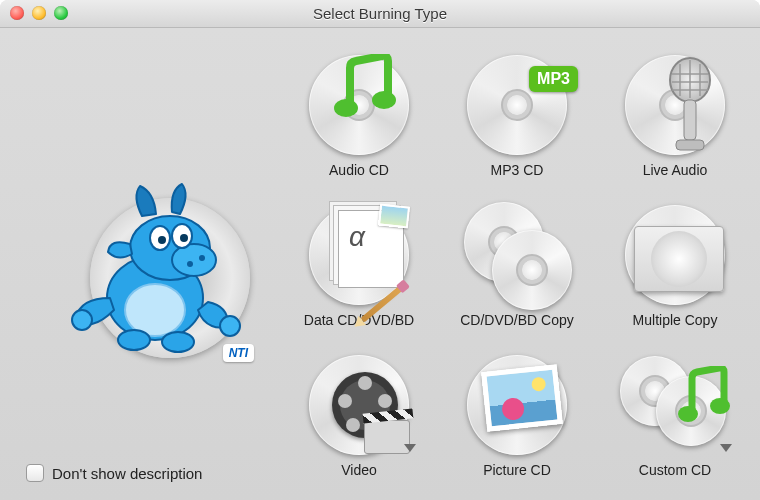 The height and width of the screenshot is (500, 760). What do you see at coordinates (517, 470) in the screenshot?
I see `option-label: Picture CD` at bounding box center [517, 470].